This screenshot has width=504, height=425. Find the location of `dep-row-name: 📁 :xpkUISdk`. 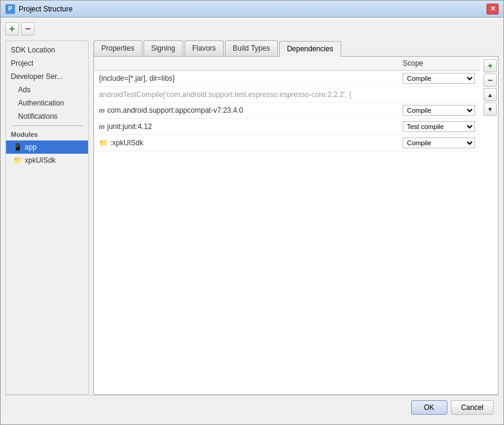

dep-row-name: 📁 :xpkUISdk is located at coordinates (251, 143).